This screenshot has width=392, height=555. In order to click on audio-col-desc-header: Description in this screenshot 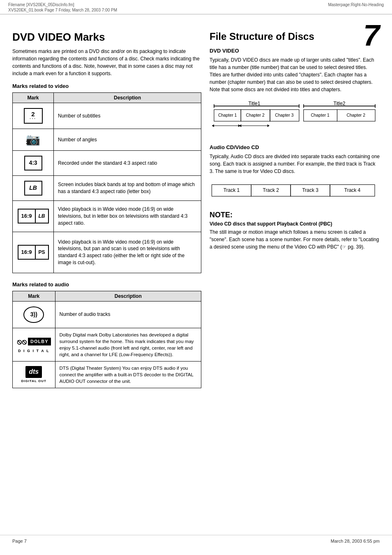, I will do `click(128, 296)`.